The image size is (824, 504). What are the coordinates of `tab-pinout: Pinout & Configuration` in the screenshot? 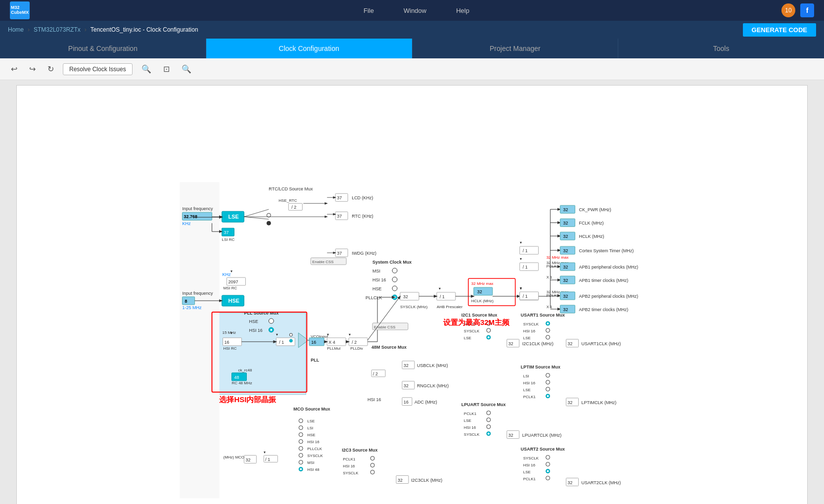 It's located at (103, 48).